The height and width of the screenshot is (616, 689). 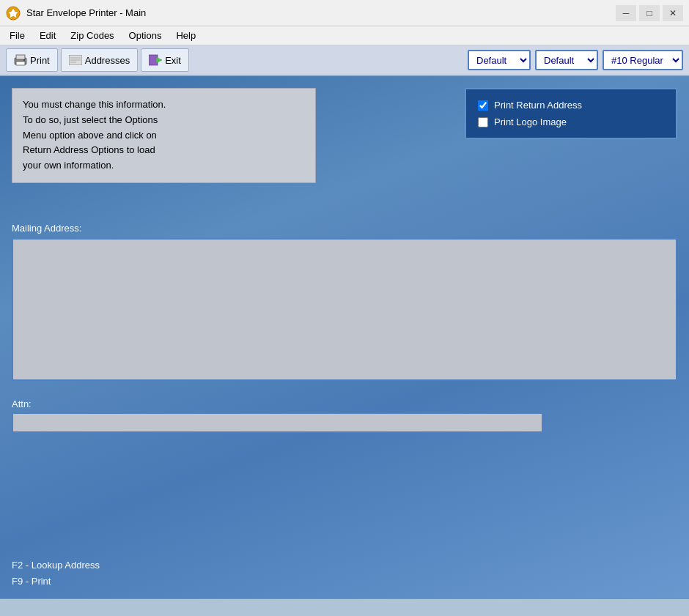 What do you see at coordinates (13, 13) in the screenshot?
I see `app-icon` at bounding box center [13, 13].